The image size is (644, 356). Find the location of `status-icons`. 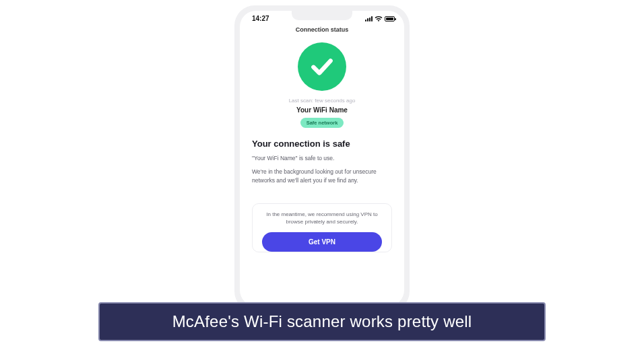

status-icons is located at coordinates (380, 19).